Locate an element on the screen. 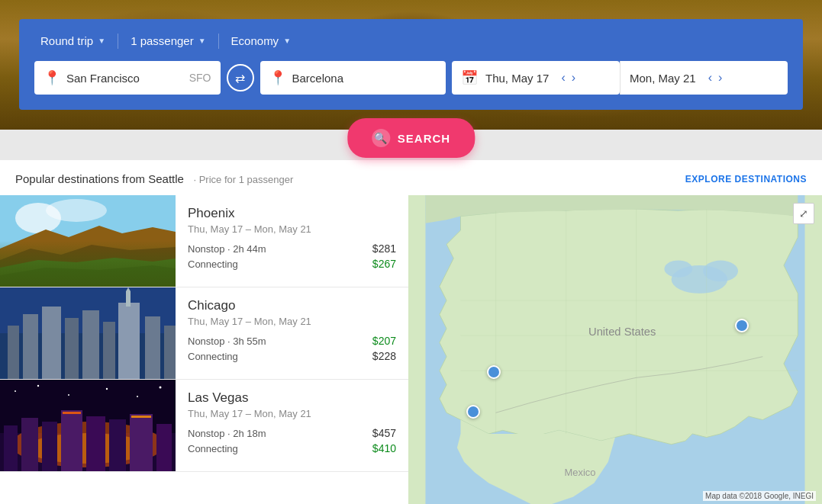 This screenshot has height=504, width=822. chicago-connecting-row: Connecting $228 is located at coordinates (292, 356).